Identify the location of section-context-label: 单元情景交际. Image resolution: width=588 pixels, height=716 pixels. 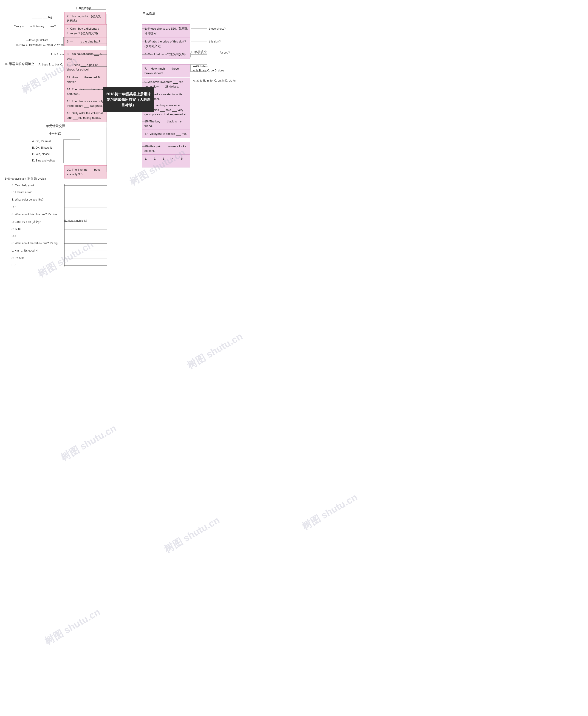
(56, 126).